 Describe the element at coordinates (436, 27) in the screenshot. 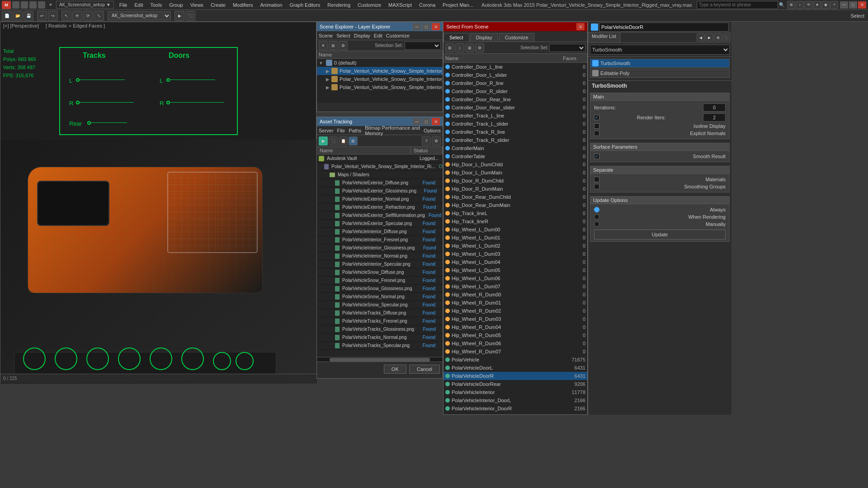

I see `se-close: ✕` at that location.